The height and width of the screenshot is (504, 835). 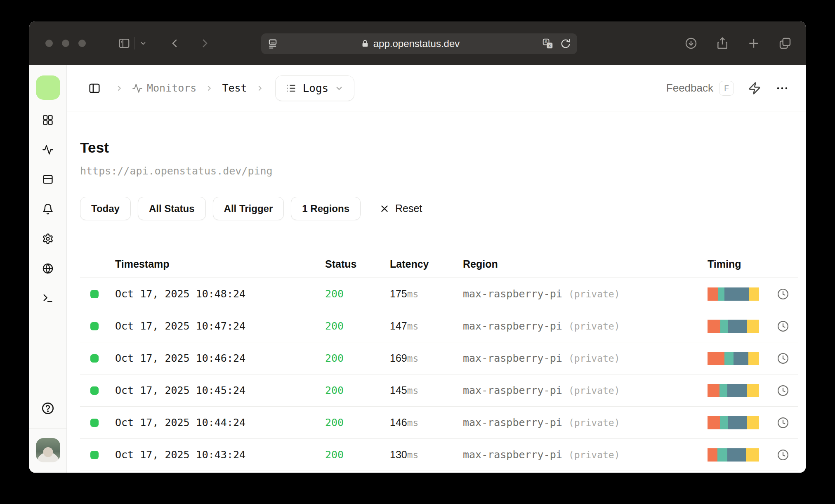 I want to click on app-header: Monitors Test Logs, so click(x=436, y=88).